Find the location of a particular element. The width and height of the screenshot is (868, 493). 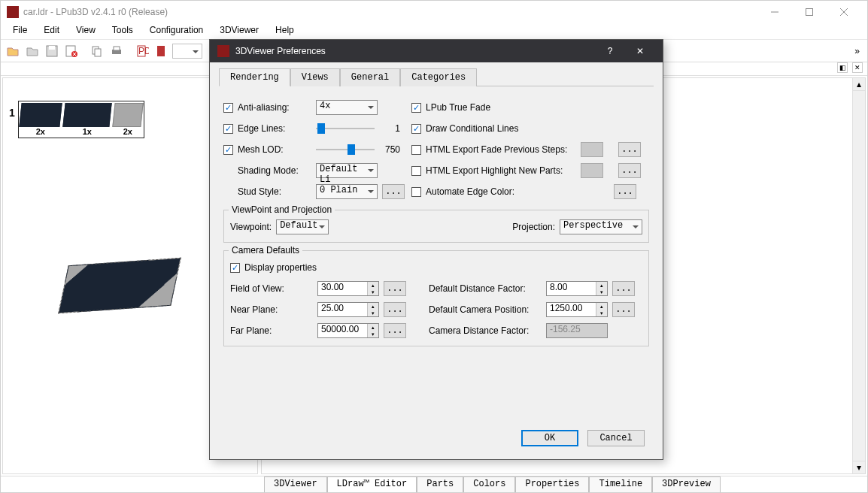

true-fade-label: LPub True Fade is located at coordinates (458, 107).